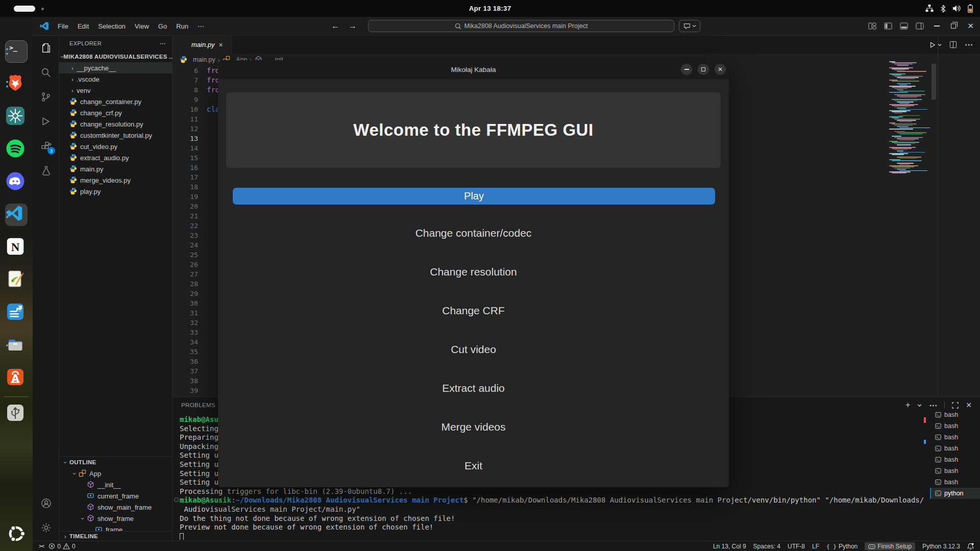  Describe the element at coordinates (46, 121) in the screenshot. I see `activity-run-debug-icon` at that location.